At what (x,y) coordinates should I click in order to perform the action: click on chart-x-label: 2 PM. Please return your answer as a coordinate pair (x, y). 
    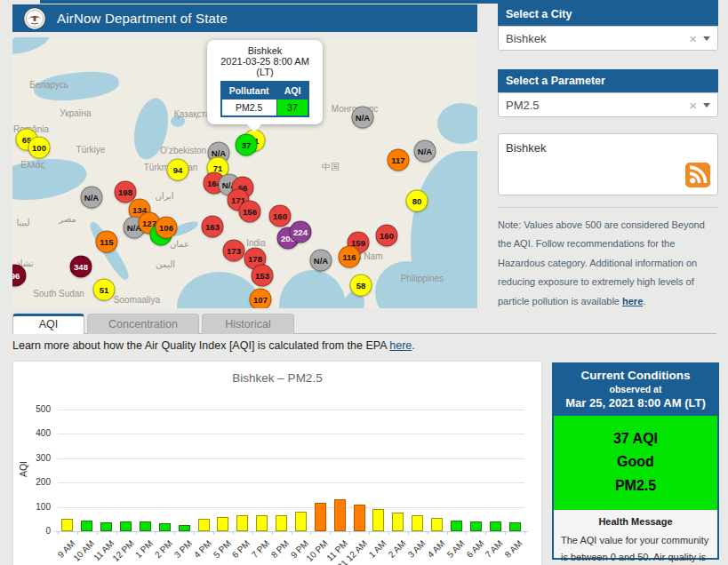
    Looking at the image, I should click on (164, 549).